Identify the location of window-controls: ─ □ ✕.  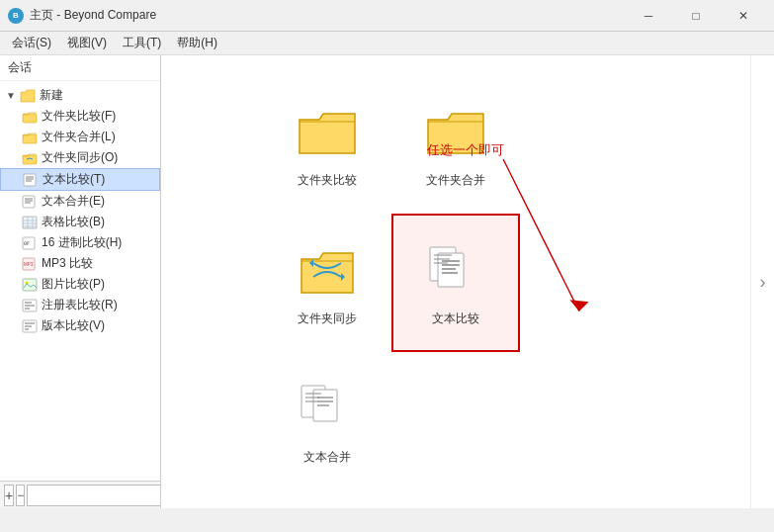
(696, 16).